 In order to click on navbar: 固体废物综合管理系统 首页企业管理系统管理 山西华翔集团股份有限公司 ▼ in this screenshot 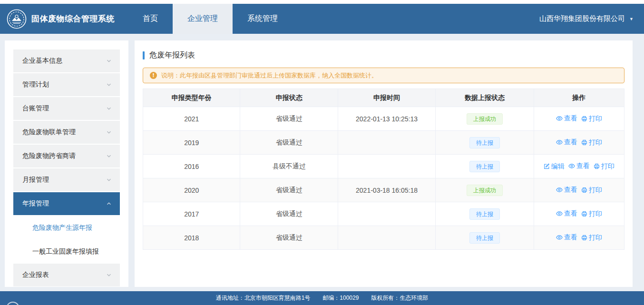, I will do `click(322, 19)`.